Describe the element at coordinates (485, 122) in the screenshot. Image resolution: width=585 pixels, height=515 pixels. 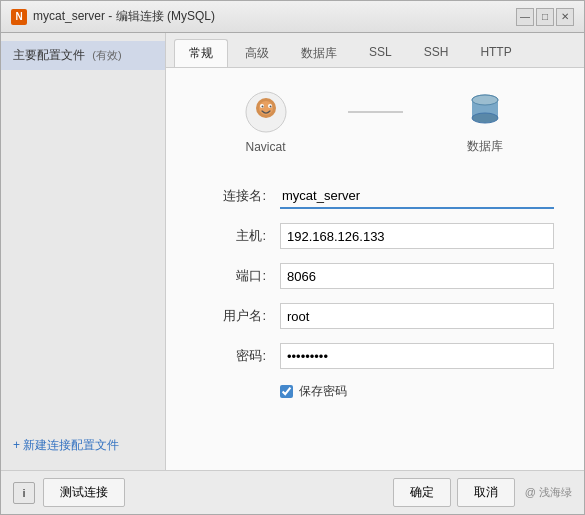
I see `db-icon-item: 数据库` at that location.